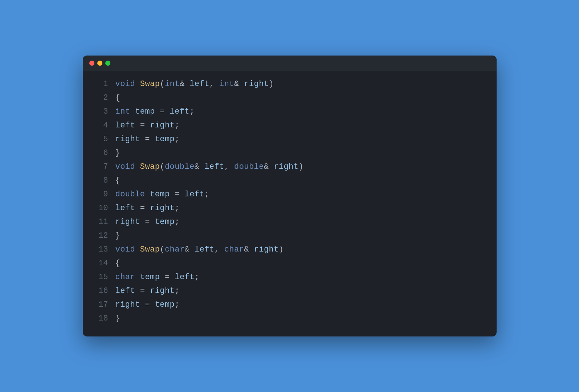 This screenshot has height=392, width=579. Describe the element at coordinates (200, 250) in the screenshot. I see `line-content: void Swap(char& left, char& right)` at that location.